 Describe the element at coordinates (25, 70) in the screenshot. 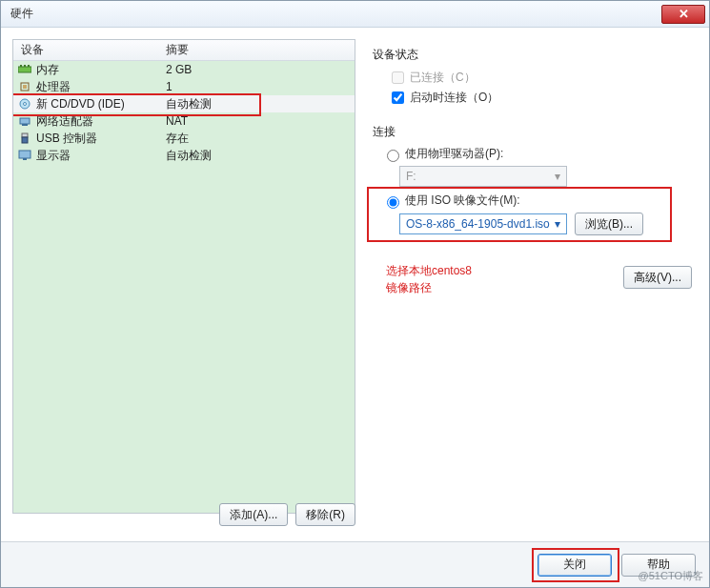

I see `memory-icon` at that location.